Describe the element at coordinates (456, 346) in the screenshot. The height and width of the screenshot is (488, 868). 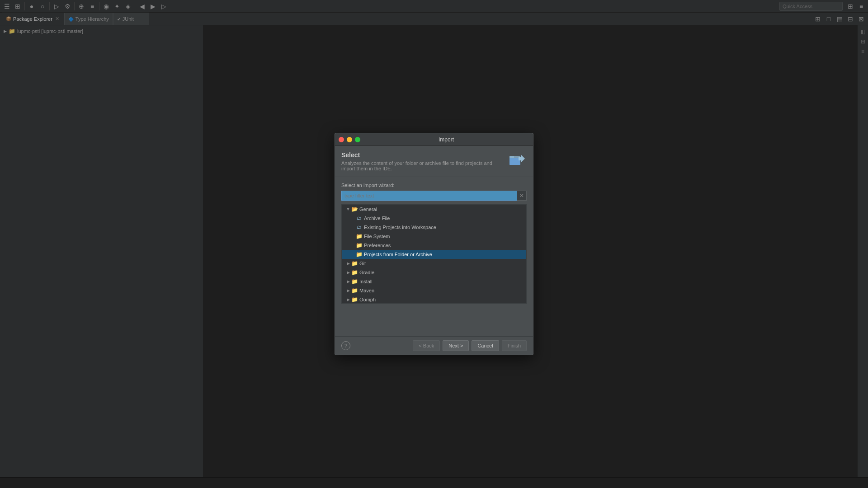
I see `next-button: Next >` at that location.